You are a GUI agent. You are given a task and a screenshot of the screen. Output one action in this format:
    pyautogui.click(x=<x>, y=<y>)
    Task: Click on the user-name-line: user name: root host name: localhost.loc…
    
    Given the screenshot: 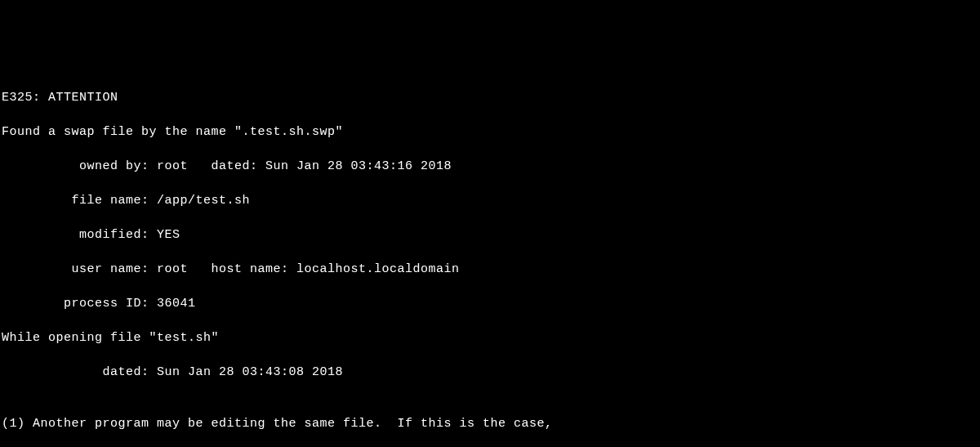 What is the action you would take?
    pyautogui.click(x=490, y=270)
    